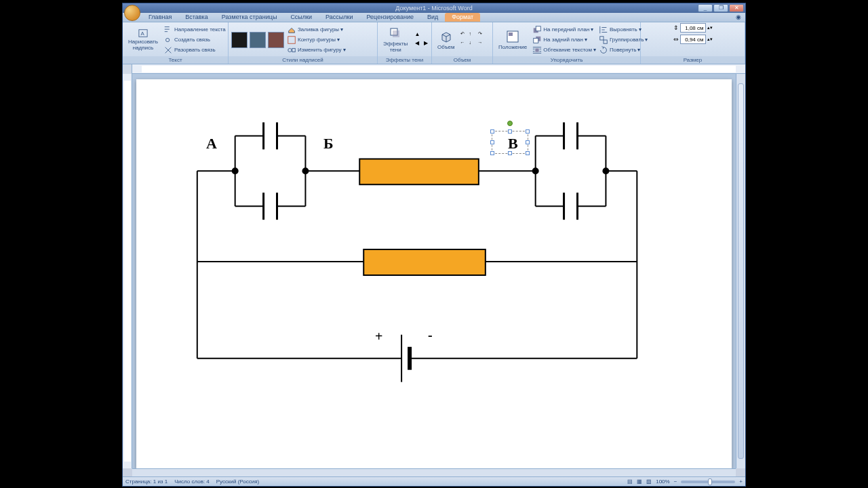  What do you see at coordinates (705, 8) in the screenshot?
I see `minimize-button: _` at bounding box center [705, 8].